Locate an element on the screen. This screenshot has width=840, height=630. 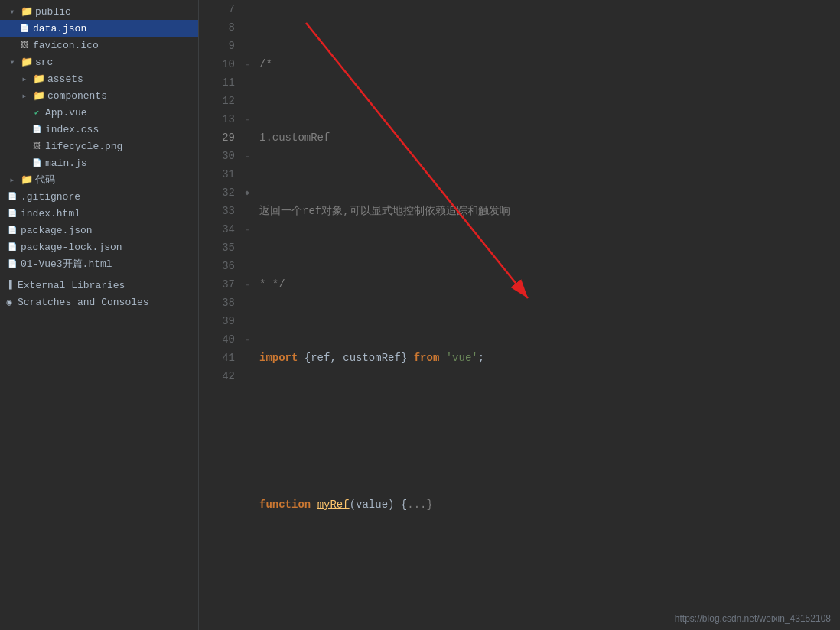
sidebar-label-app-vue: App.vue is located at coordinates (66, 113).